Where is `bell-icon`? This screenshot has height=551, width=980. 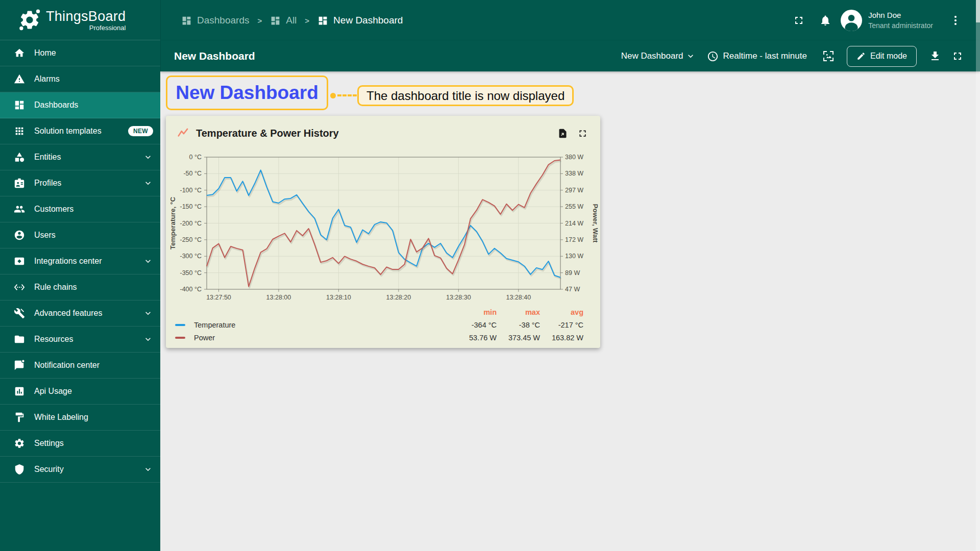 bell-icon is located at coordinates (825, 20).